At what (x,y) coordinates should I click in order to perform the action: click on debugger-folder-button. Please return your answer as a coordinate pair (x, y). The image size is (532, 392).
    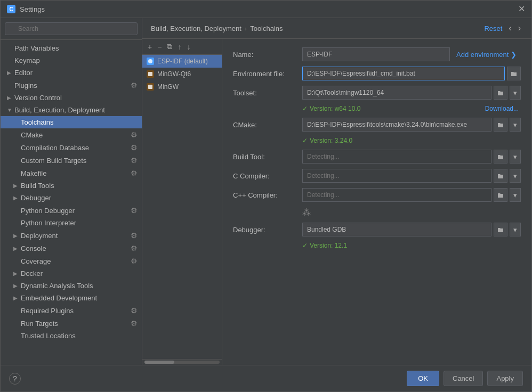
    Looking at the image, I should click on (501, 230).